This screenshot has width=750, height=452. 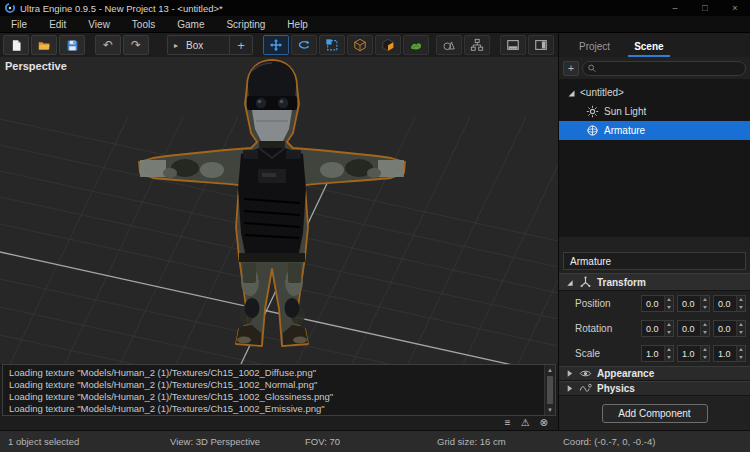 What do you see at coordinates (671, 68) in the screenshot?
I see `scene-search-input` at bounding box center [671, 68].